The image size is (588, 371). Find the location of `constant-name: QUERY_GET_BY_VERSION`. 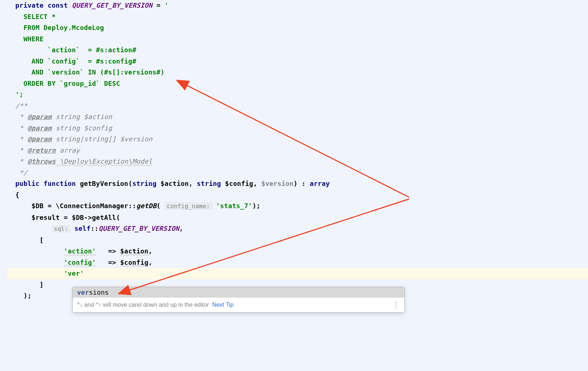

constant-name: QUERY_GET_BY_VERSION is located at coordinates (112, 5).